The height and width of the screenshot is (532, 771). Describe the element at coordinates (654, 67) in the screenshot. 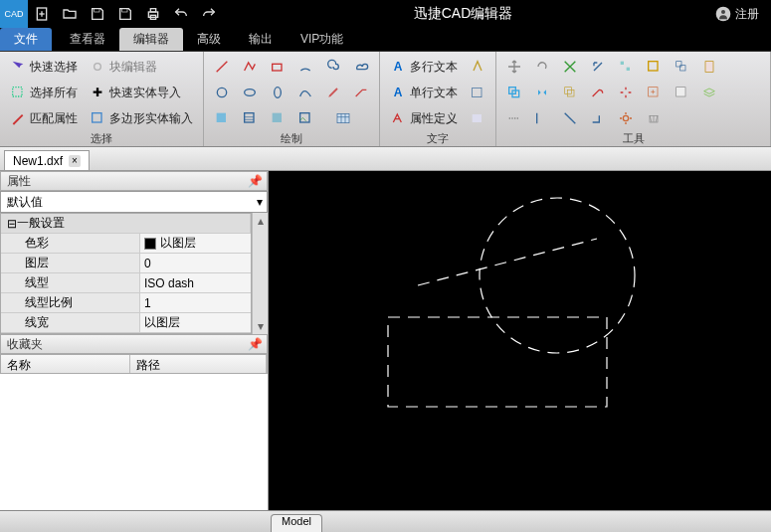

I see `block-tool-icon` at that location.